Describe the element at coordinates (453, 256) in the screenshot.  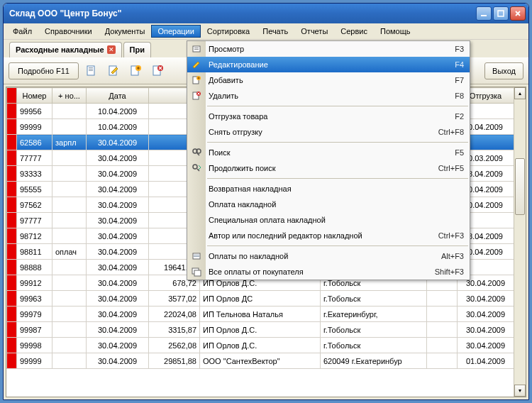
I see `menu-item-shortcut: Alt+F3` at that location.